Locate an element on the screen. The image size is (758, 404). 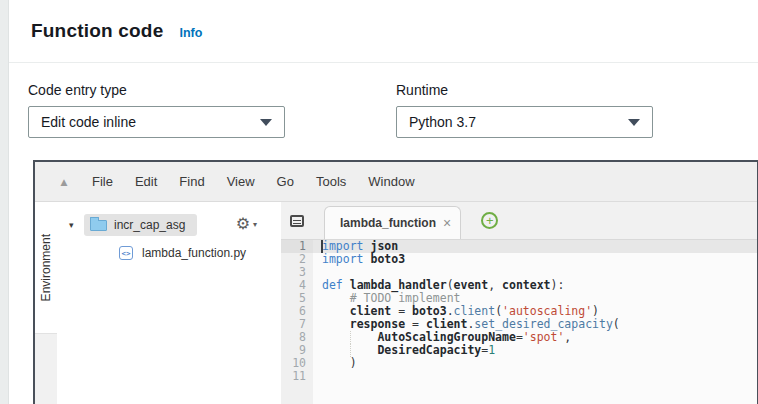
tree-row-file: <> lambda_function.py is located at coordinates (169, 253).